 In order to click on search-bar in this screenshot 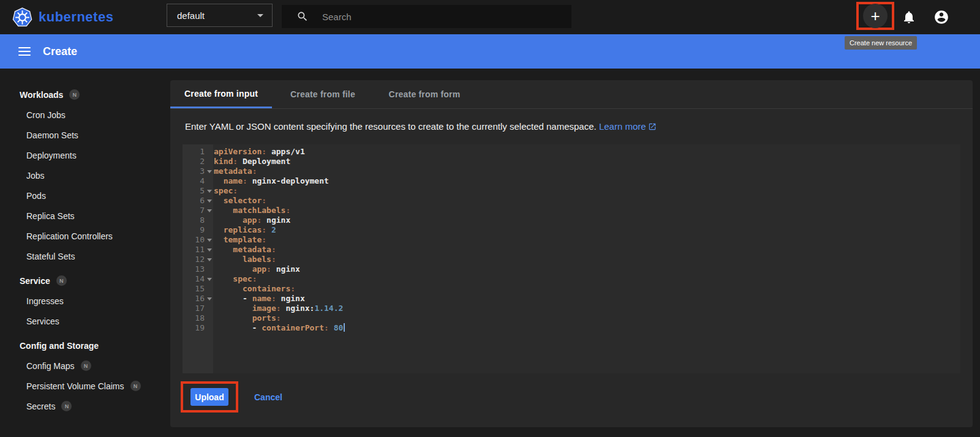, I will do `click(426, 17)`.